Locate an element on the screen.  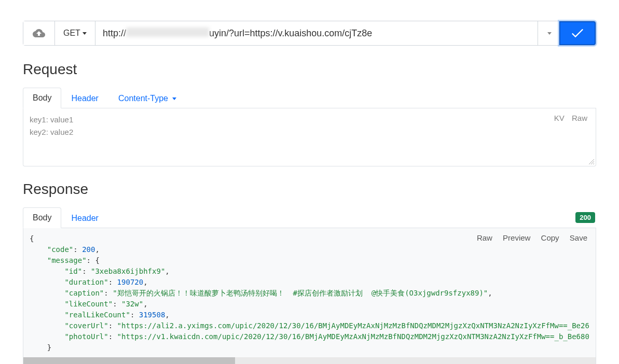
resize-handle-icon is located at coordinates (592, 162).